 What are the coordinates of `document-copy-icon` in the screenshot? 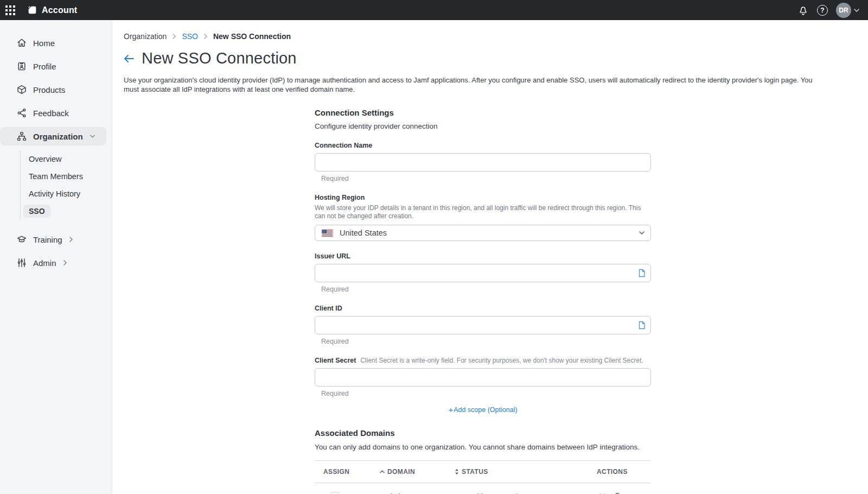 It's located at (642, 273).